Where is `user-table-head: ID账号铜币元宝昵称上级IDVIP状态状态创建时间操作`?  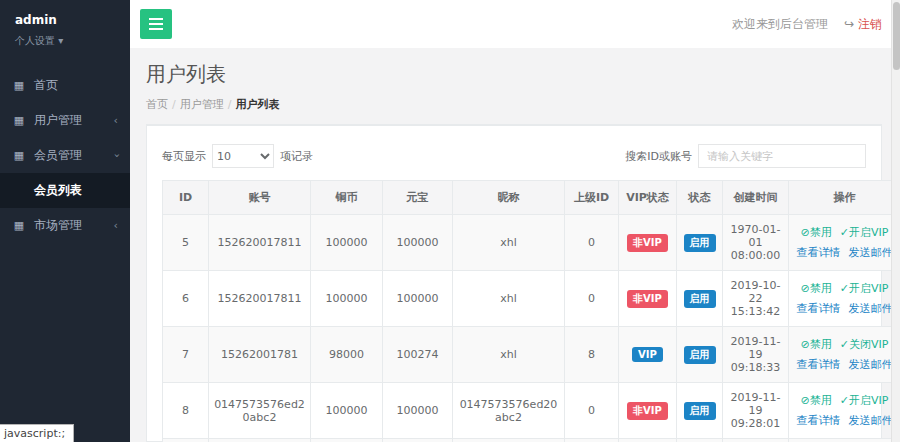 user-table-head: ID账号铜币元宝昵称上级IDVIP状态状态创建时间操作 is located at coordinates (532, 198).